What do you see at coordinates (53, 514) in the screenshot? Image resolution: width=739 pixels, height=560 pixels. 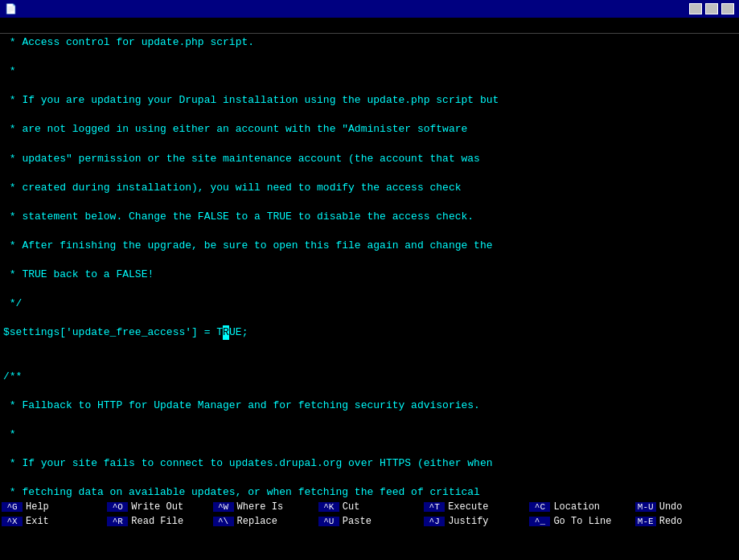 I see `shortcut-column: ^GHelp^XExit` at bounding box center [53, 514].